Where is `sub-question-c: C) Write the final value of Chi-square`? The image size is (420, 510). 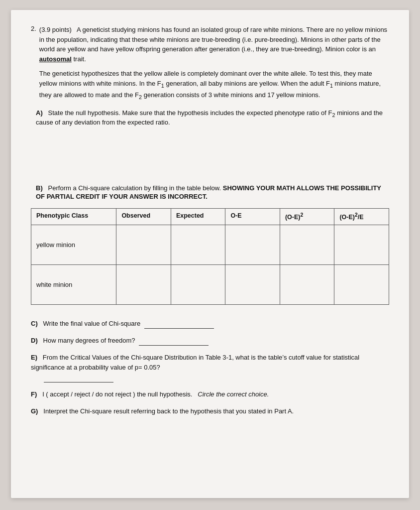
sub-question-c: C) Write the final value of Chi-square is located at coordinates (210, 324).